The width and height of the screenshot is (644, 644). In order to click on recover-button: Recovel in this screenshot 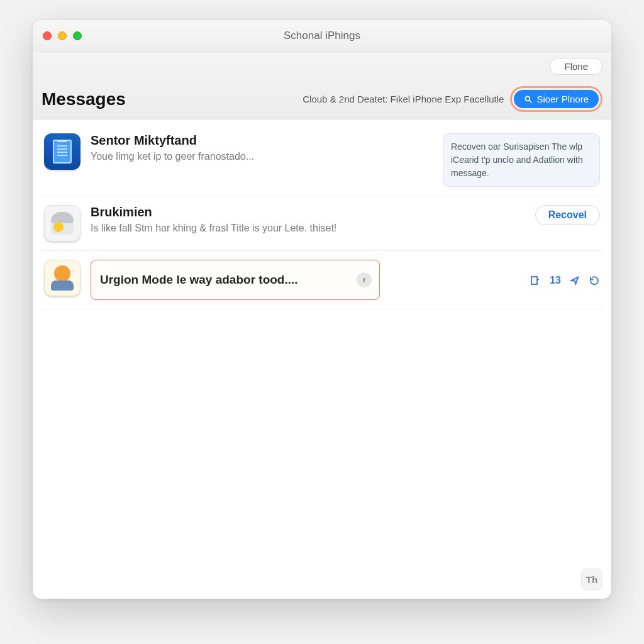, I will do `click(567, 215)`.